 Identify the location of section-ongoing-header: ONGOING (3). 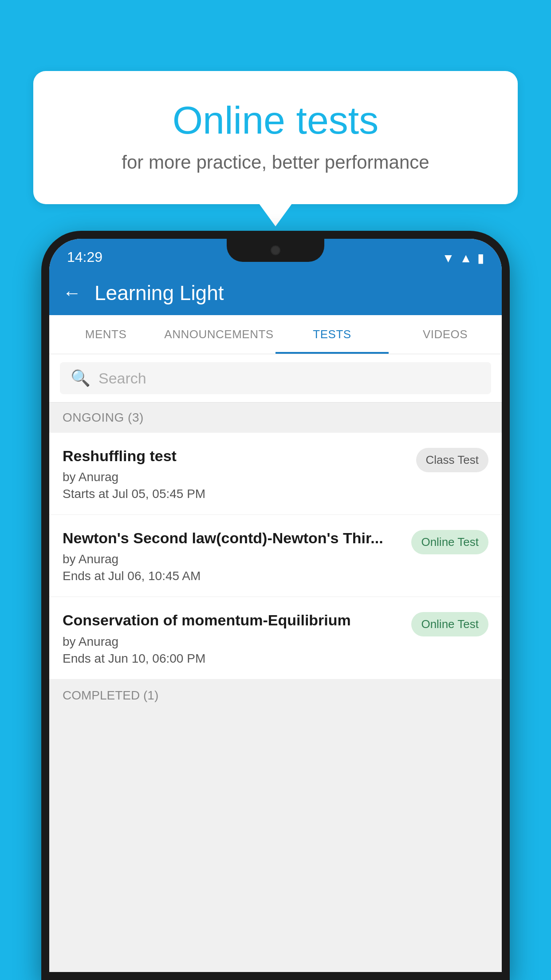
(276, 418).